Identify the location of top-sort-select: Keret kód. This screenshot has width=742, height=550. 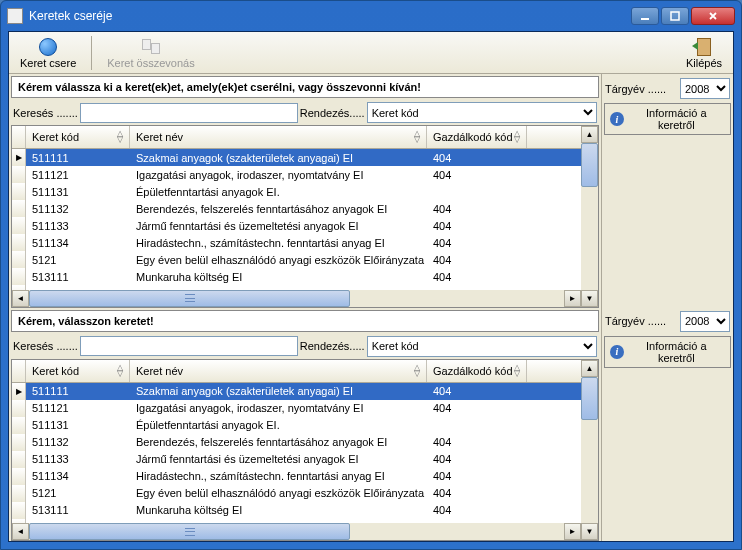
(482, 112).